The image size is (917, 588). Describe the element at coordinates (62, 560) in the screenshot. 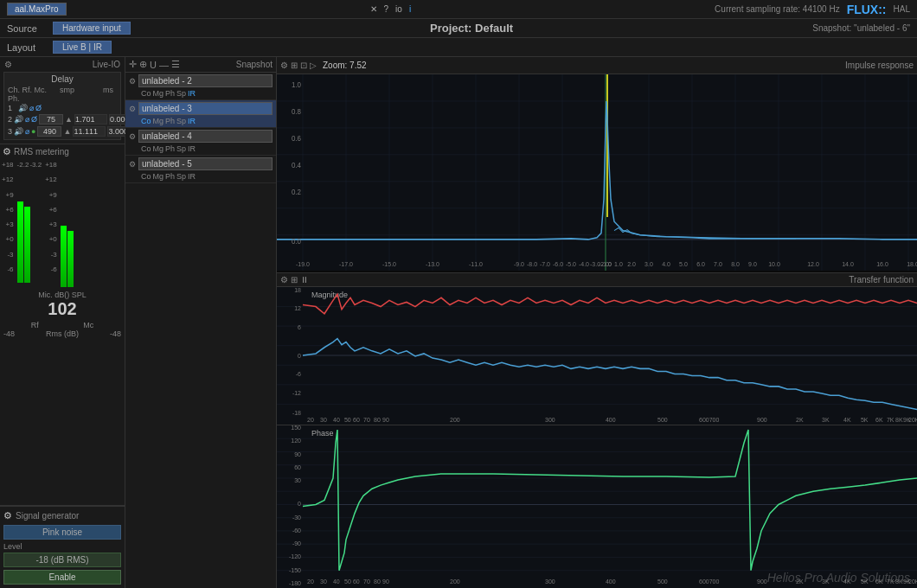

I see `level-button: -18 (dB RMS)` at that location.